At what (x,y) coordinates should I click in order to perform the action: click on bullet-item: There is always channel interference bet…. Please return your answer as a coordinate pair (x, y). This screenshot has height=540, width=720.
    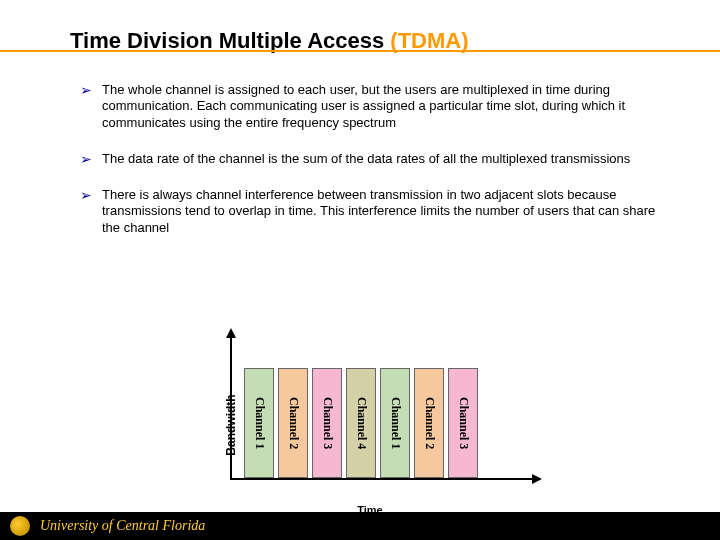
    Looking at the image, I should click on (370, 212).